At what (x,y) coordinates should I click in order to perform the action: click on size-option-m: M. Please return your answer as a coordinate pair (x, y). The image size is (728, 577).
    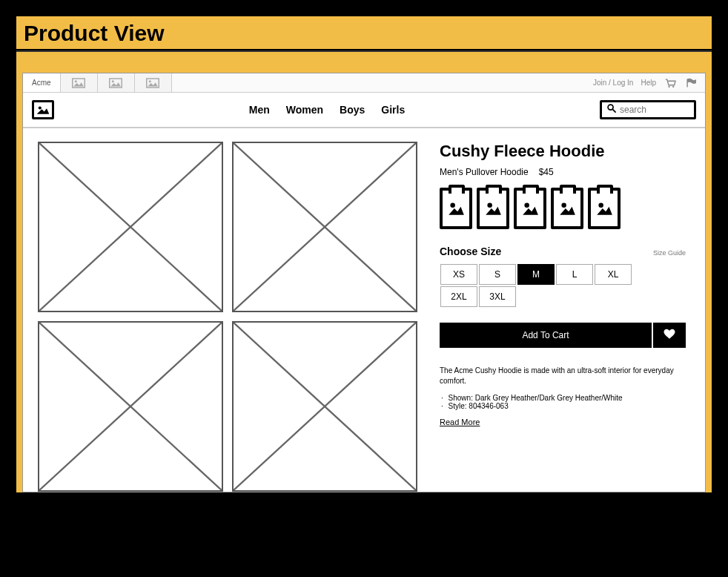
    Looking at the image, I should click on (536, 274).